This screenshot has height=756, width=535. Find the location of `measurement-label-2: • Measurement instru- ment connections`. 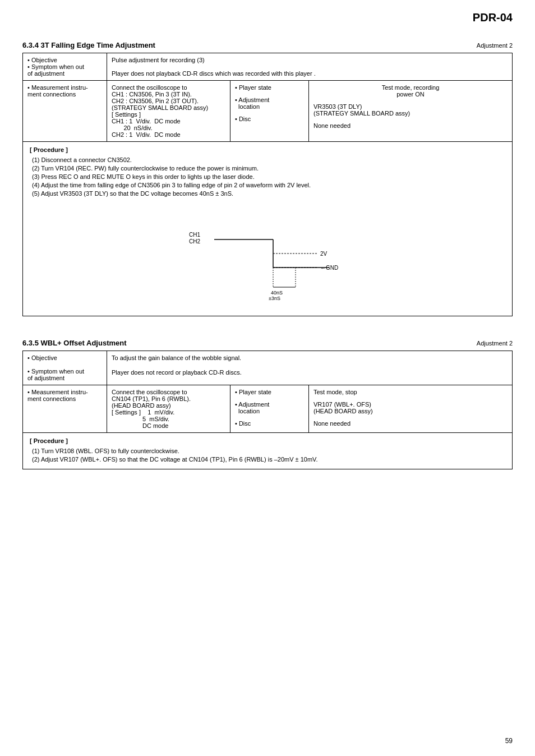

measurement-label-2: • Measurement instru- ment connections is located at coordinates (58, 395).